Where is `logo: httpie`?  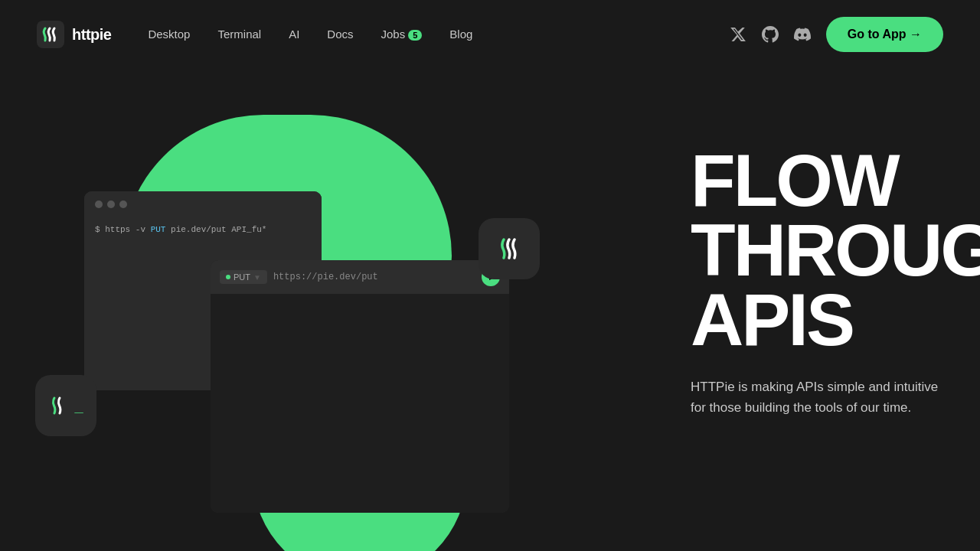 logo: httpie is located at coordinates (74, 34).